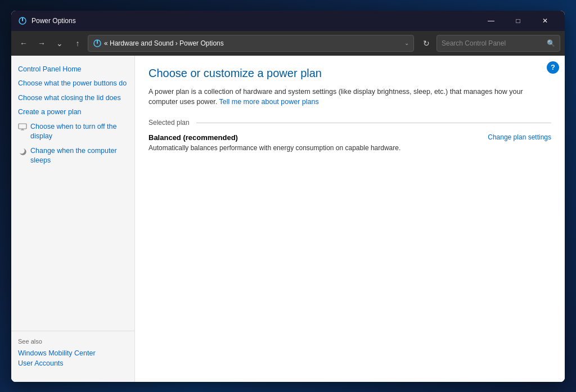 This screenshot has height=392, width=576. Describe the element at coordinates (73, 112) in the screenshot. I see `sidebar-item-create-plan: Create a power plan` at that location.